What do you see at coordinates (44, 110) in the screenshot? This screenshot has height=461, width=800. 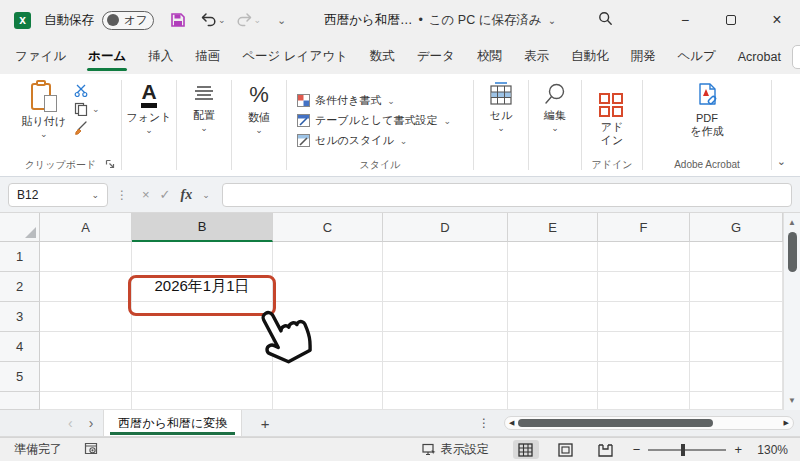 I see `paste-button: 貼り付け ⌄` at bounding box center [44, 110].